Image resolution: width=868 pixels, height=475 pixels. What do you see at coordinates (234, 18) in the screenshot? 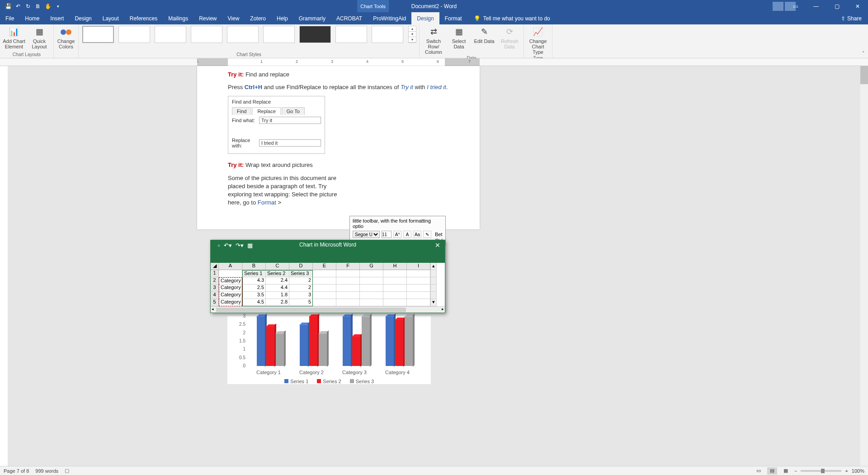
I see `tab-view: View` at bounding box center [234, 18].